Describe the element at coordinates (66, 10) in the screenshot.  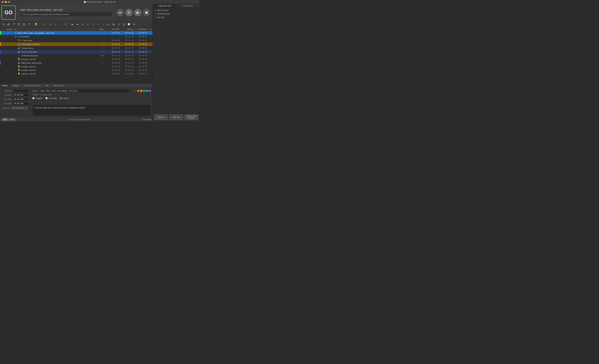
I see `cue-title-preview: Video, Titles, Audio, and Lighting -- al…` at that location.